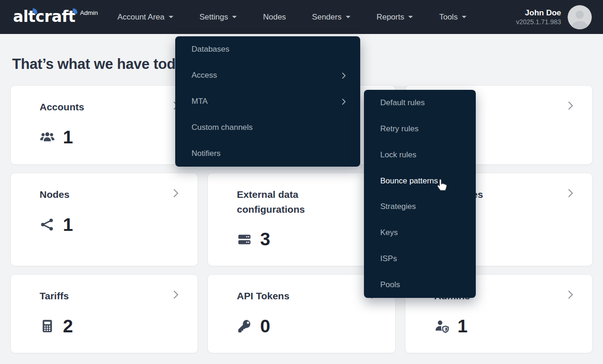  Describe the element at coordinates (55, 17) in the screenshot. I see `altcraft-logo: altcraft Admin` at that location.